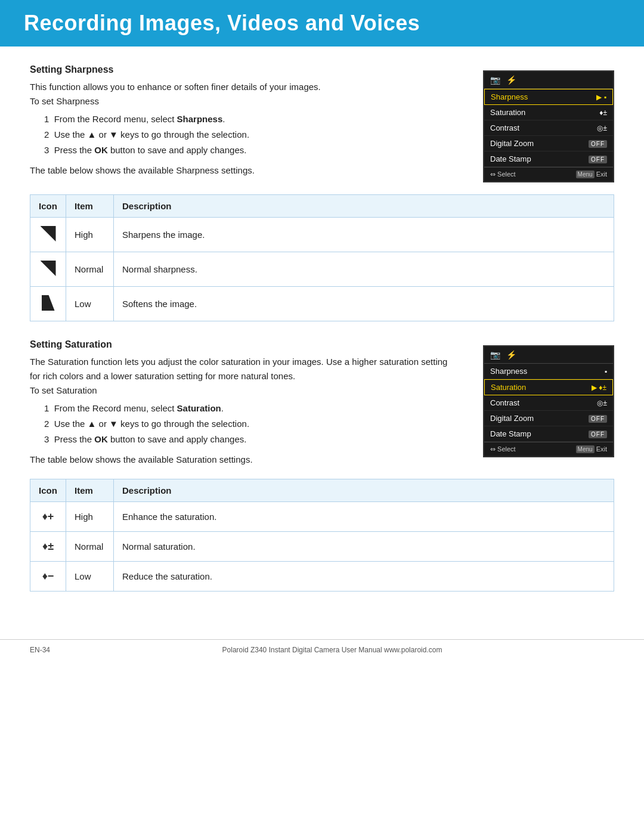  I want to click on sharpness-text: Setting Sharpness This function allows y…, so click(244, 121).